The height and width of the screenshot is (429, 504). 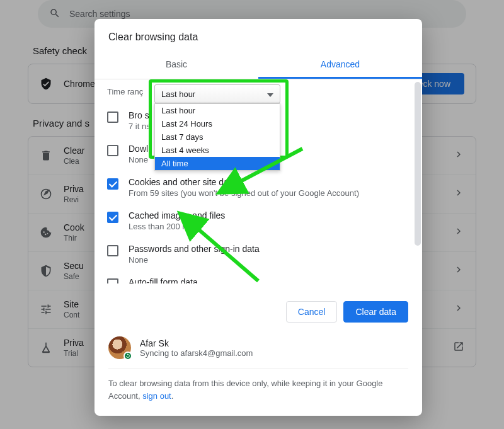 I want to click on checkbox-cached, so click(x=113, y=217).